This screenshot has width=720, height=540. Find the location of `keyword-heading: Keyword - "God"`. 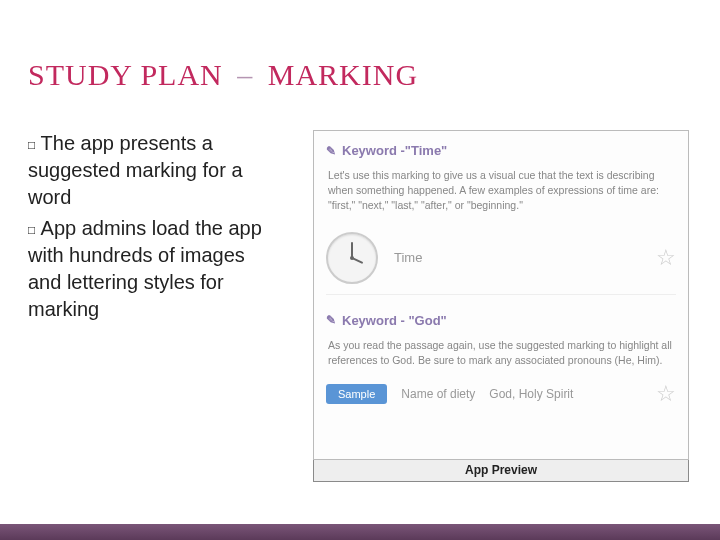

keyword-heading: Keyword - "God" is located at coordinates (394, 320).